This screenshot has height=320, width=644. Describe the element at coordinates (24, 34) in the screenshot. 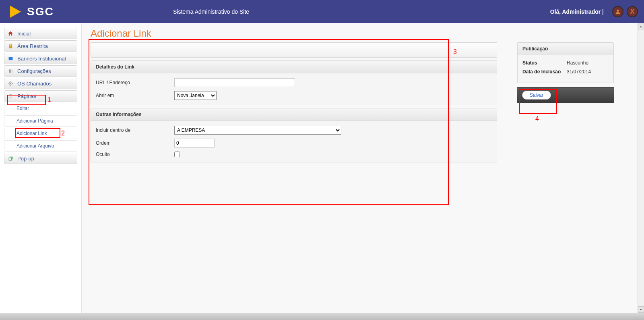

I see `sidebar-item-label: Inicial` at that location.